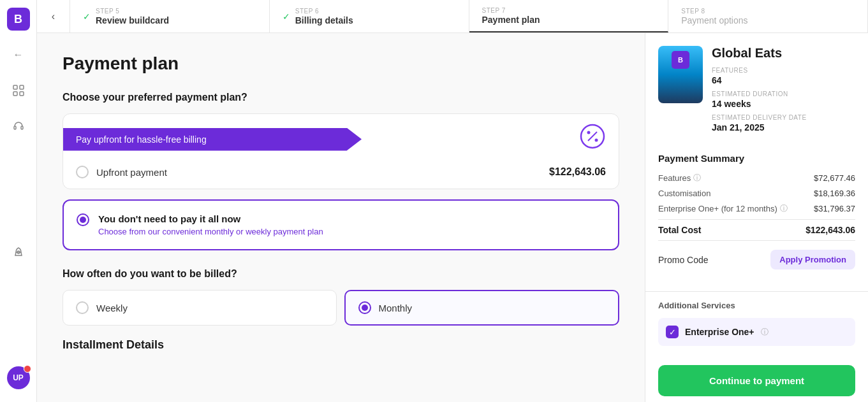  Describe the element at coordinates (569, 17) in the screenshot. I see `step-payment-plan: STEP 7 Payment plan` at that location.